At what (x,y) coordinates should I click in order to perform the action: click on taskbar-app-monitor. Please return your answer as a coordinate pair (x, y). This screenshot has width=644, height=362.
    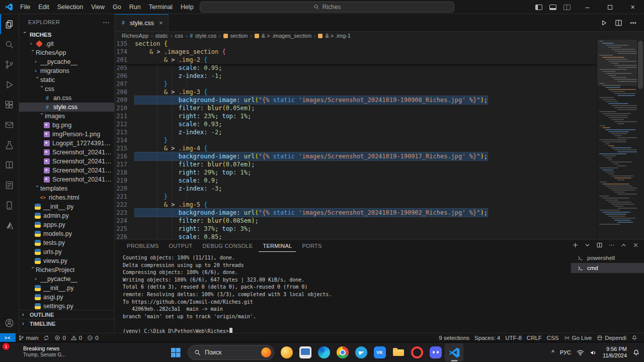
    Looking at the image, I should click on (305, 352).